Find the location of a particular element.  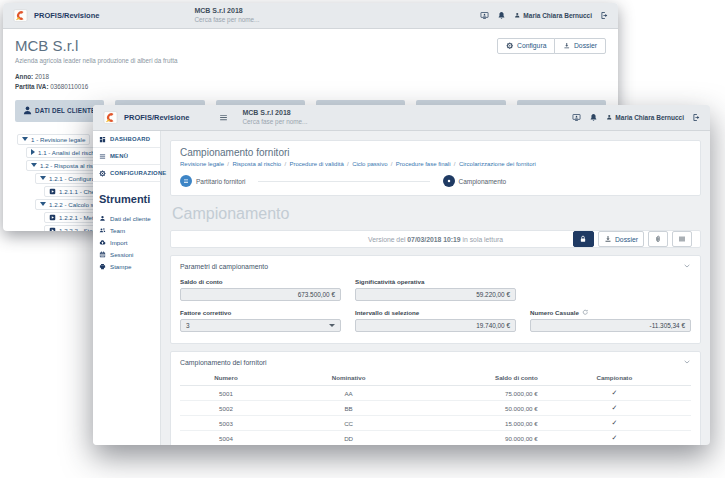

client-meta: Anno: 2018 Partita IVA: 03680110016 is located at coordinates (310, 82).